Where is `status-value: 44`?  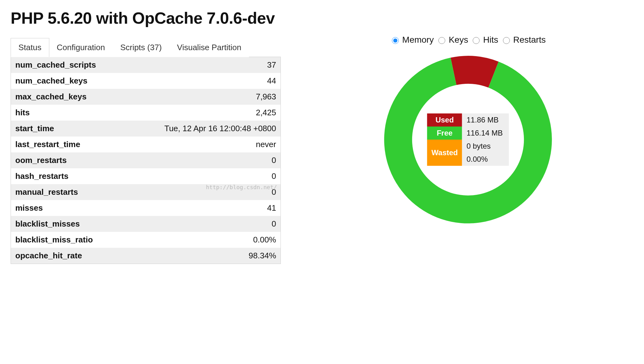 status-value: 44 is located at coordinates (203, 81).